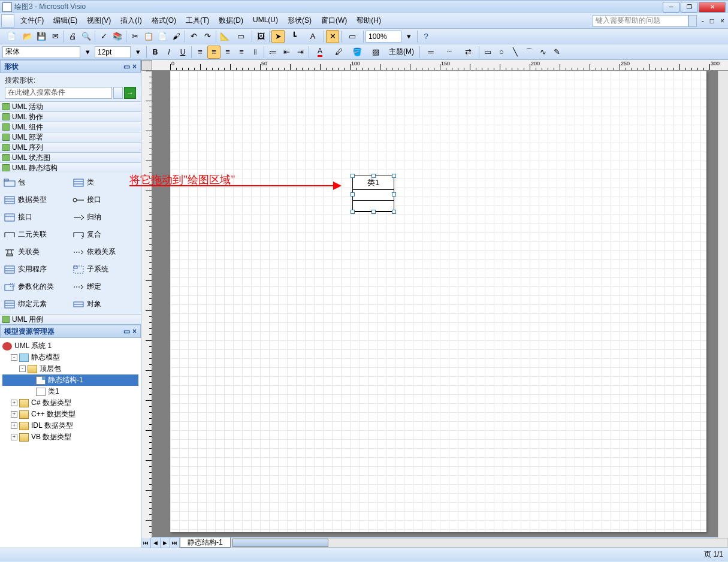 The width and height of the screenshot is (728, 562). Describe the element at coordinates (286, 52) in the screenshot. I see `decrease-indent-button: ⇤` at that location.